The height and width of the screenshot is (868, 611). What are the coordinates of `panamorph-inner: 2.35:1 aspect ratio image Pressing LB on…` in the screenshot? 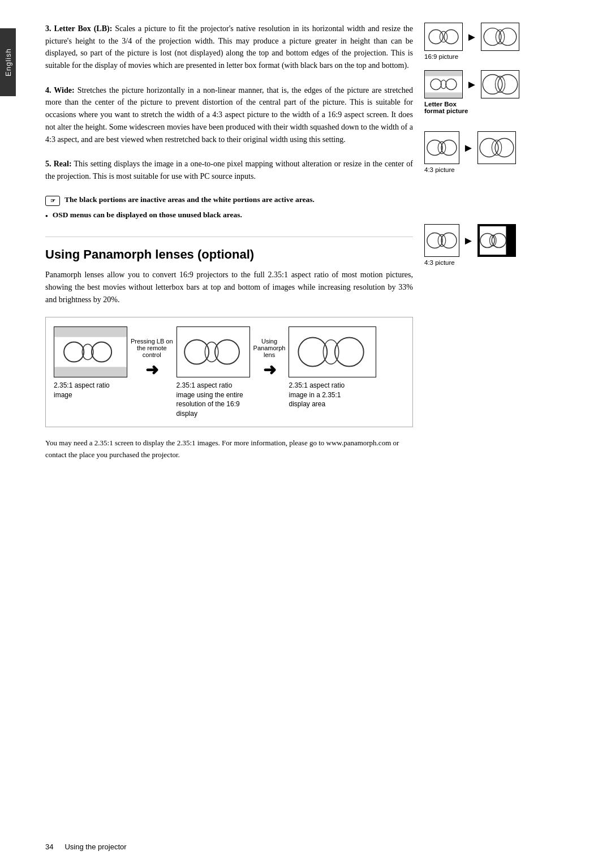 It's located at (229, 372).